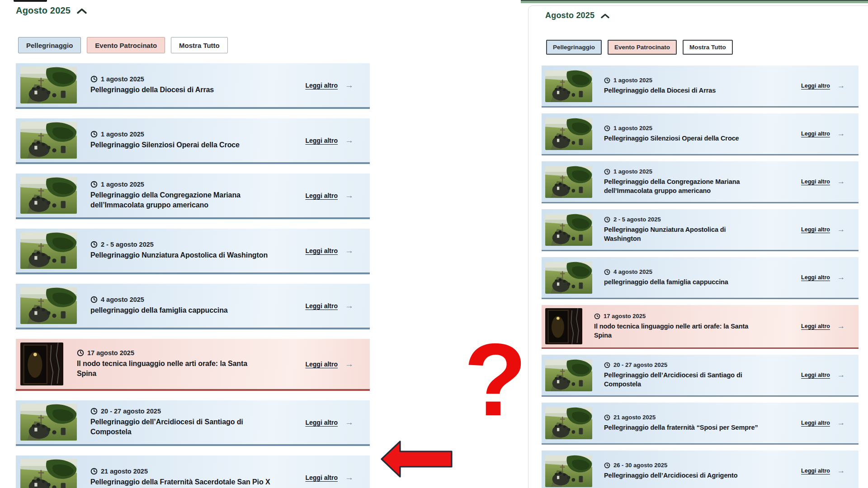  Describe the element at coordinates (185, 310) in the screenshot. I see `event-title: pellegrinaggio della famiglia cappuccina` at that location.